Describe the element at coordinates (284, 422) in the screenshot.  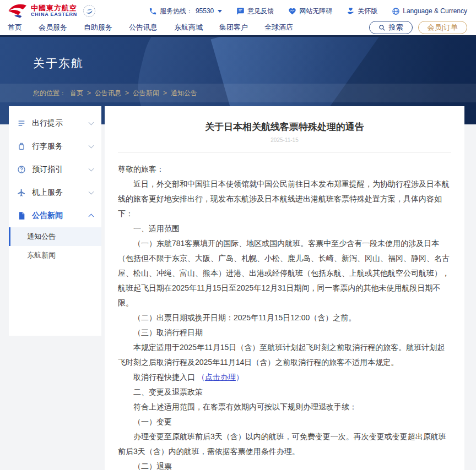
I see `article-paragraph: （一）变更` at that location.